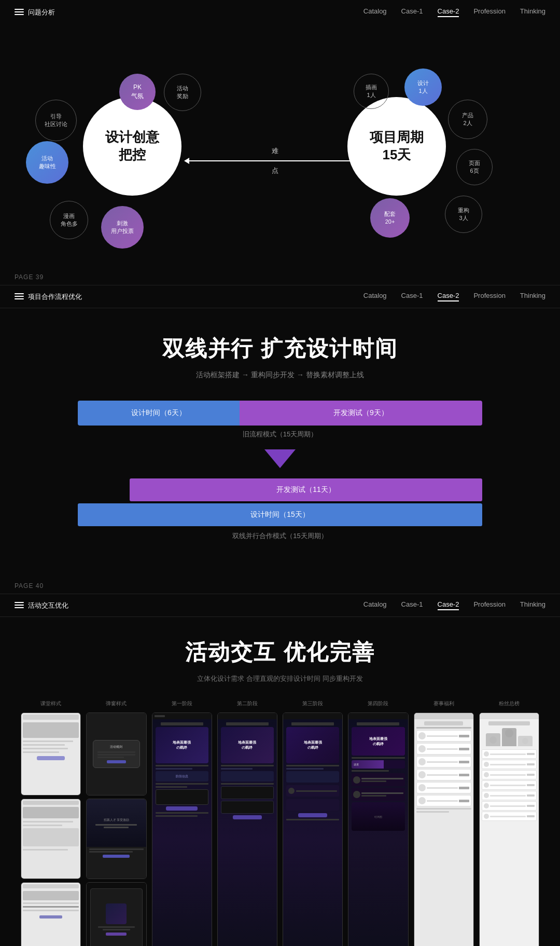 The width and height of the screenshot is (560, 946). Describe the element at coordinates (361, 413) in the screenshot. I see `old-bar-dev: 开发测试（9天）` at that location.